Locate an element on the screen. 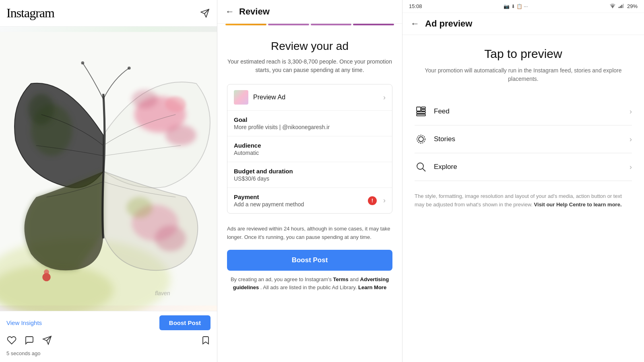 This screenshot has width=644, height=362. stories-icon is located at coordinates (421, 139).